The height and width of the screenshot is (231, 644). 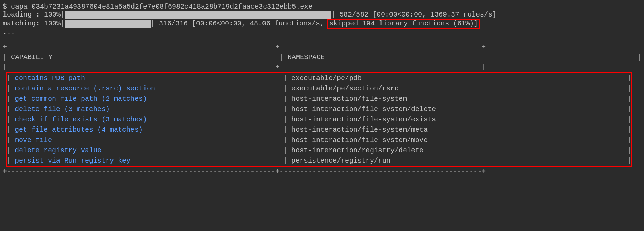 I want to click on capability-cell: contains PDB path, so click(x=149, y=78).